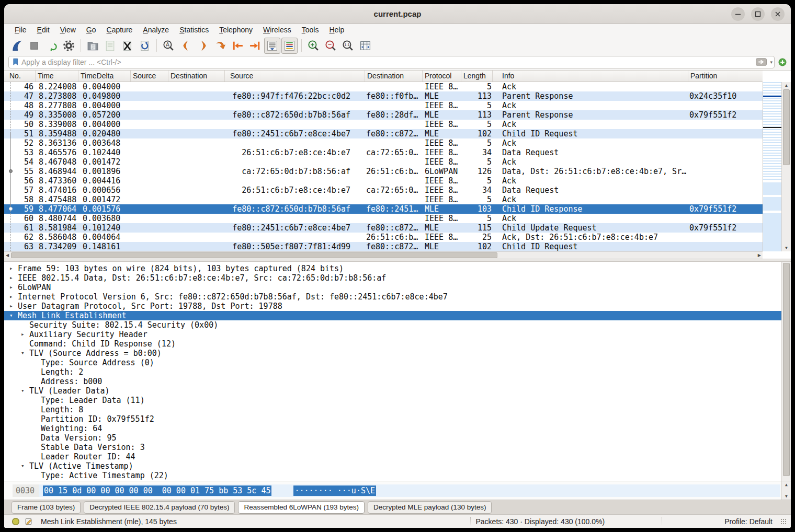 Image resolution: width=795 pixels, height=532 pixels. Describe the element at coordinates (758, 14) in the screenshot. I see `maximize-button` at that location.